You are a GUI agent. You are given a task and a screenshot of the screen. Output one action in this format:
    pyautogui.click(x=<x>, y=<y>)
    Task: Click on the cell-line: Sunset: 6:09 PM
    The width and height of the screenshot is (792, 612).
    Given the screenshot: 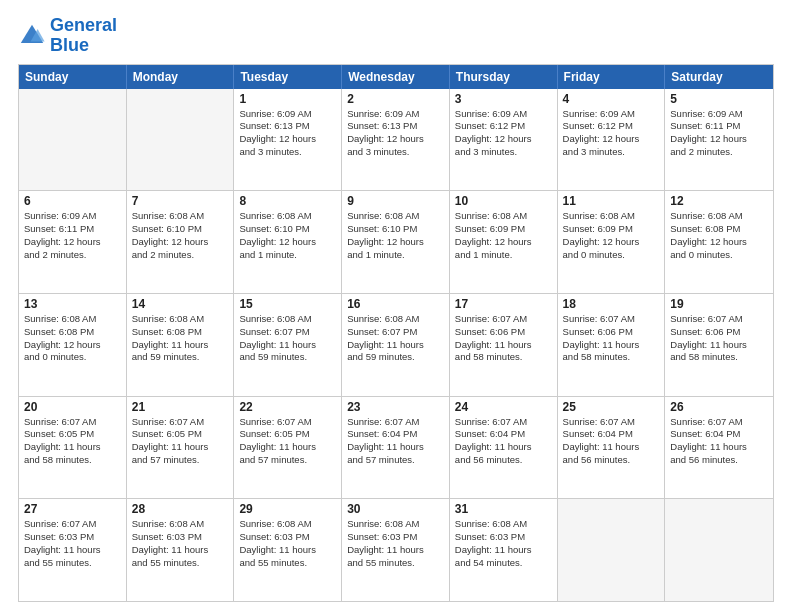 What is the action you would take?
    pyautogui.click(x=612, y=230)
    